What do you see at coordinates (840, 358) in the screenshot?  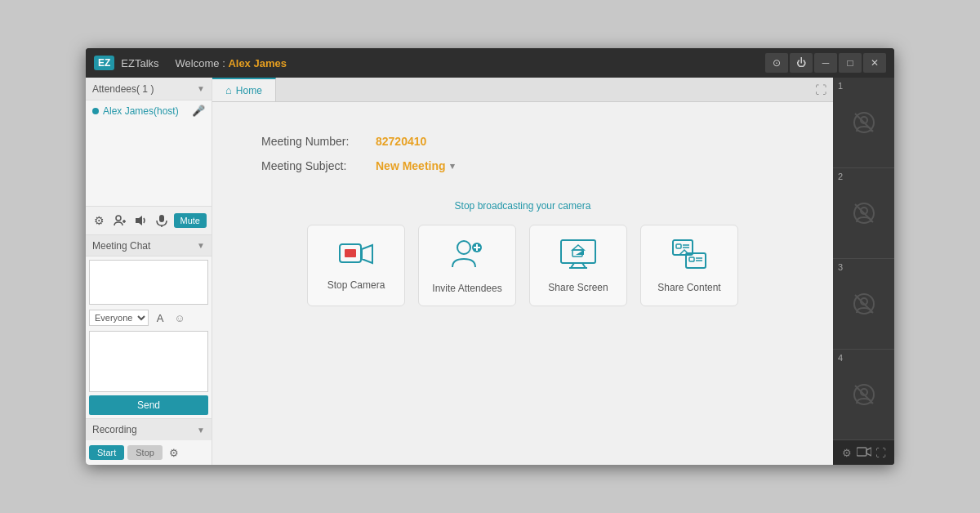 I see `slot-number-4: 4` at bounding box center [840, 358].